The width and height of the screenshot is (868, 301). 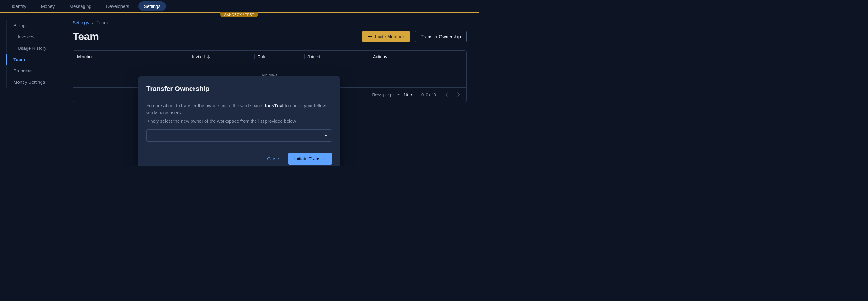 I want to click on col-invited: Invited, so click(x=222, y=57).